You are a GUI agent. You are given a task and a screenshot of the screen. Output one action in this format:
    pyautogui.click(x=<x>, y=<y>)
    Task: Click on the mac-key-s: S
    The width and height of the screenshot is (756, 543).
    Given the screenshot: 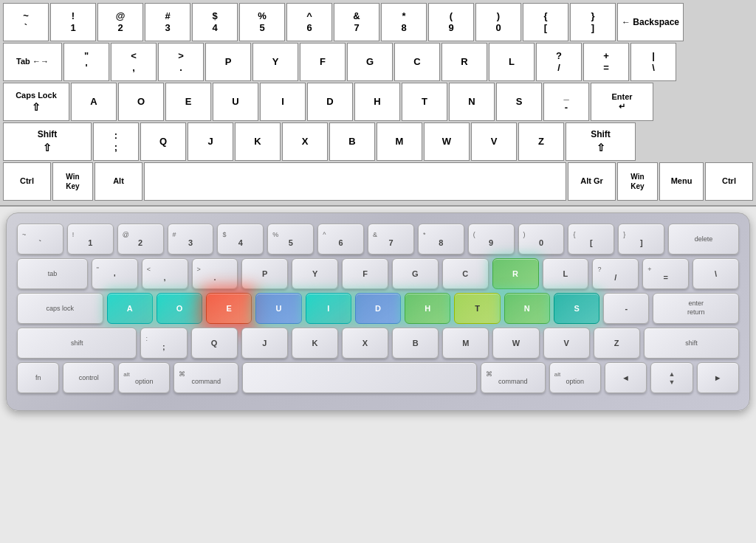 What is the action you would take?
    pyautogui.click(x=577, y=308)
    